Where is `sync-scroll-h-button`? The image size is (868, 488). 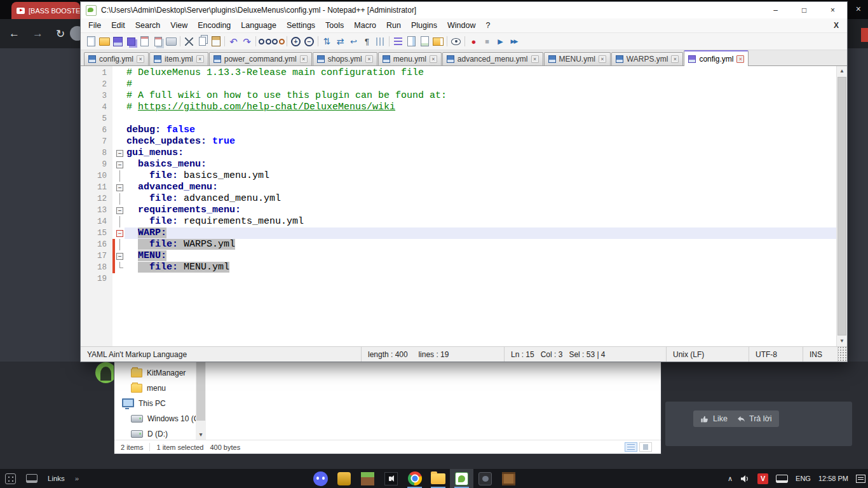 sync-scroll-h-button is located at coordinates (341, 42).